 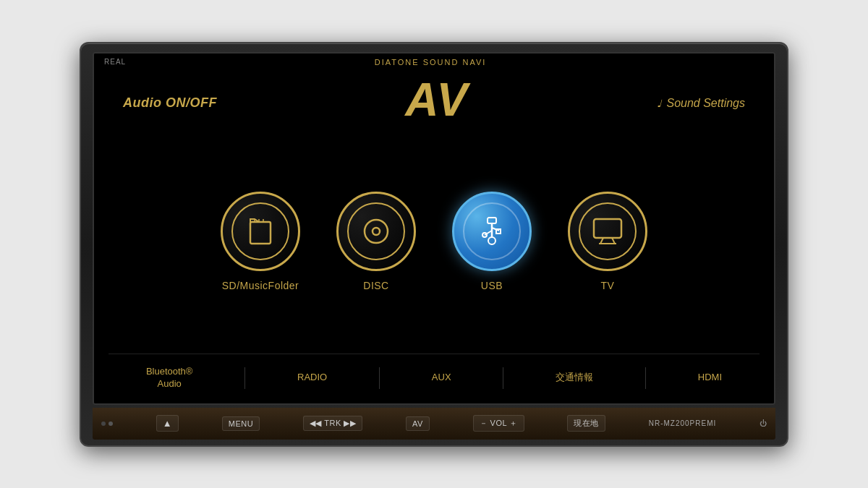 What do you see at coordinates (260, 231) in the screenshot?
I see `media-circle-sd` at bounding box center [260, 231].